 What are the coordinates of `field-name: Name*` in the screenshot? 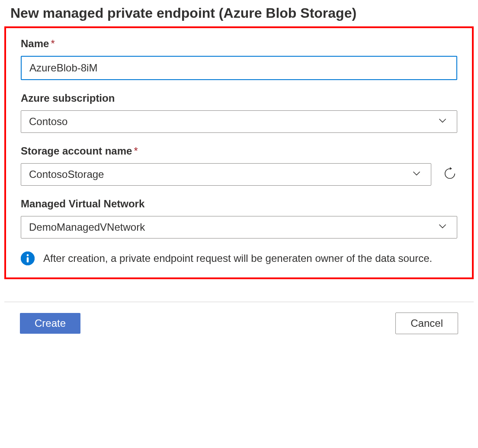 It's located at (239, 59).